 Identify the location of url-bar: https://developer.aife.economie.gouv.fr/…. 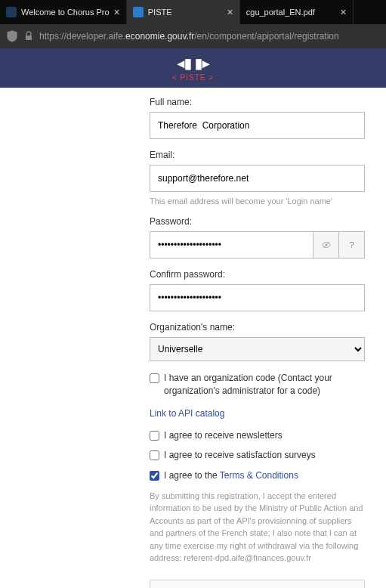
(193, 36).